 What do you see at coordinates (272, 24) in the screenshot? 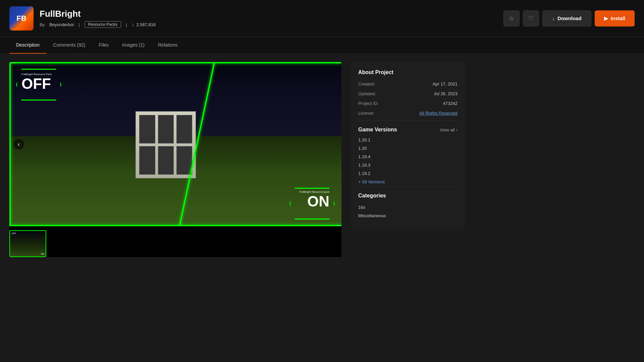
I see `header-meta: By Beyonderboi | Resource Packs | ↓ 2,58…` at bounding box center [272, 24].